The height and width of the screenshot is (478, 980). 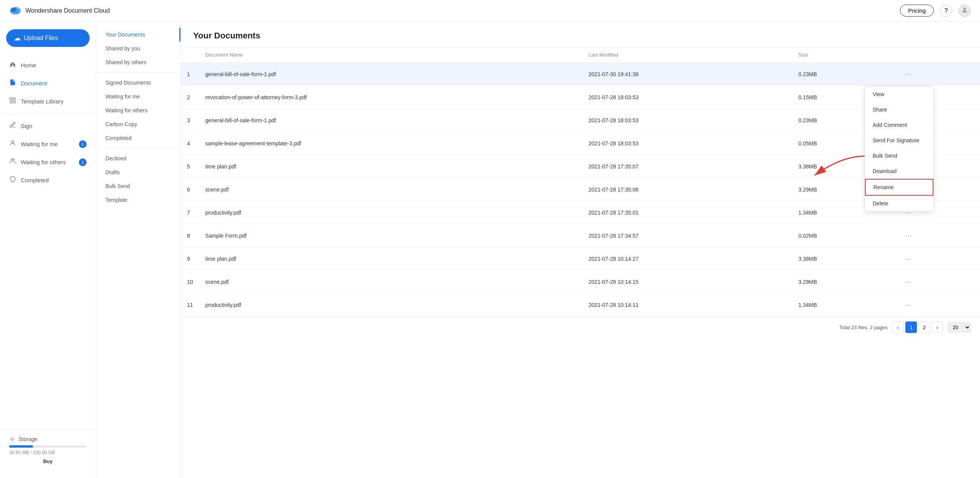 What do you see at coordinates (190, 97) in the screenshot?
I see `row-num-1: 2` at bounding box center [190, 97].